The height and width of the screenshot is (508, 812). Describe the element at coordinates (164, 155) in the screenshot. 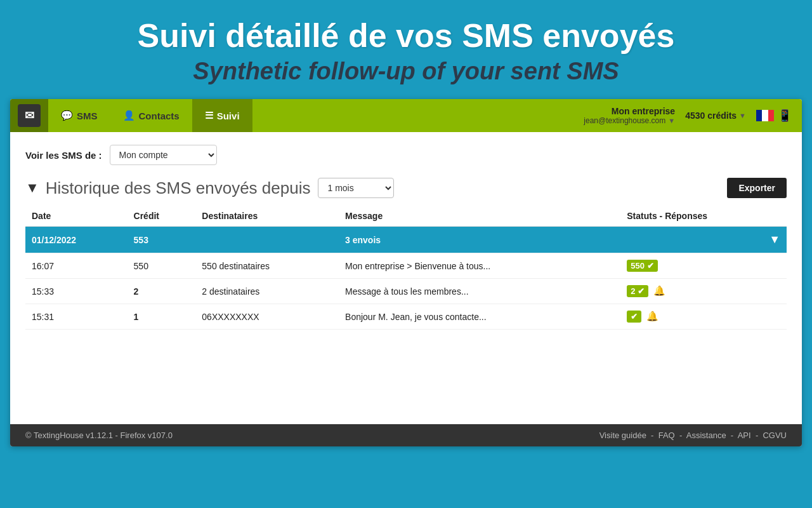

I see `account-filter-select: Mon compte Tous les comptes` at that location.